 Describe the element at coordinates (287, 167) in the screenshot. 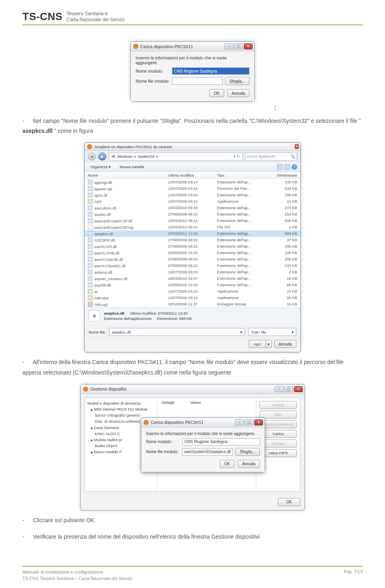

I see `preview-icon` at that location.